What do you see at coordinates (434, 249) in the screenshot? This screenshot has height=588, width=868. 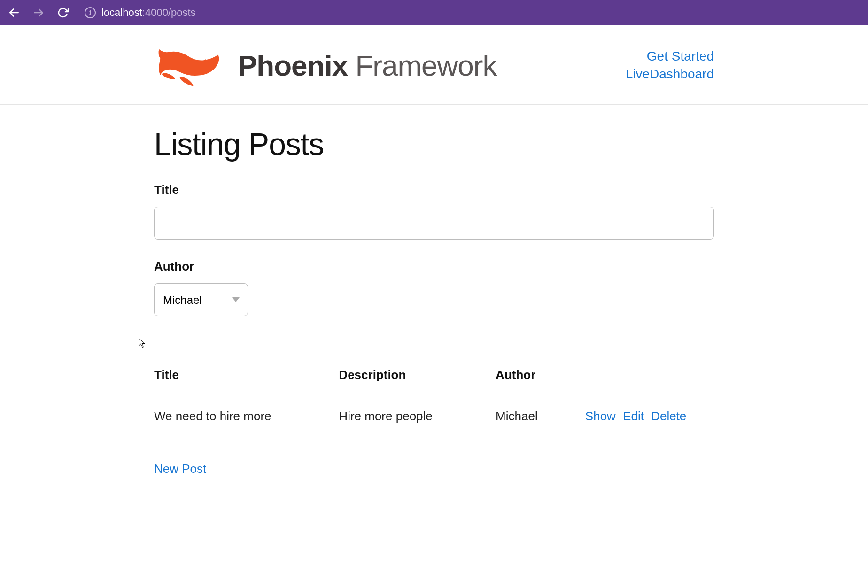 I see `filter-form: Title Author Michael` at bounding box center [434, 249].